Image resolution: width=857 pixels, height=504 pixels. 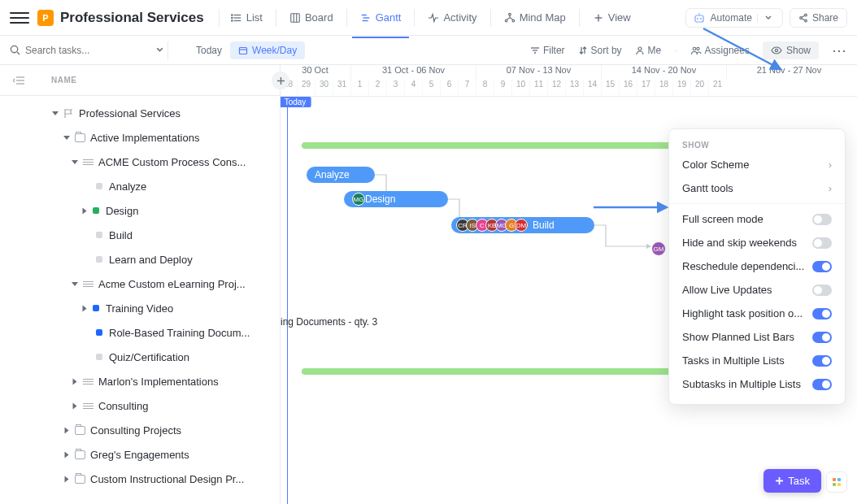 I want to click on tree-row: Analyze, so click(x=140, y=186).